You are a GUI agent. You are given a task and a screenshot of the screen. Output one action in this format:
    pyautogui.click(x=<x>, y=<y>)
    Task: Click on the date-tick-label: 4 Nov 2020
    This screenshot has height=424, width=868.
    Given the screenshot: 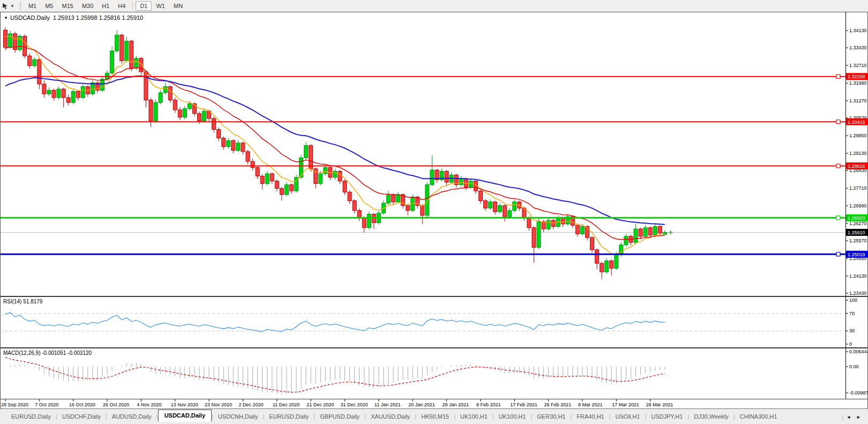 What is the action you would take?
    pyautogui.click(x=149, y=405)
    